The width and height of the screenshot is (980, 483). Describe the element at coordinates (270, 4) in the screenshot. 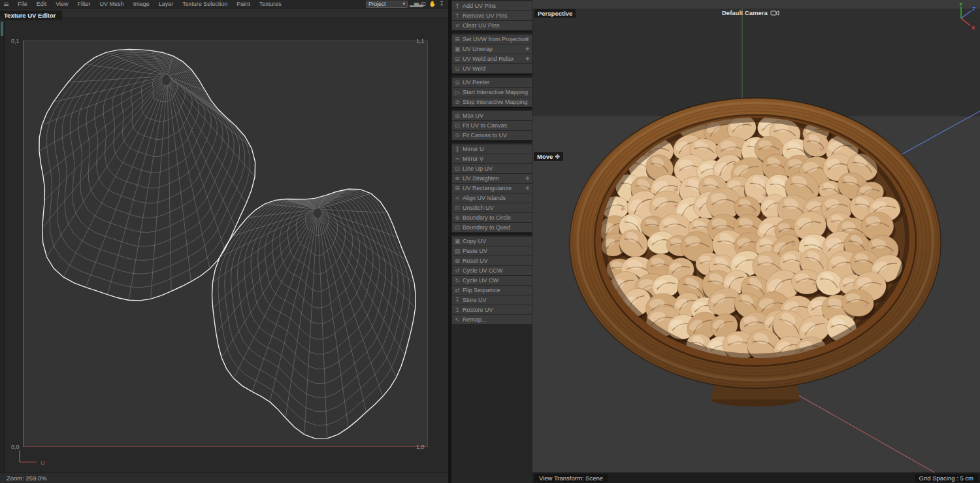

I see `menu-item-textures: Textures` at that location.